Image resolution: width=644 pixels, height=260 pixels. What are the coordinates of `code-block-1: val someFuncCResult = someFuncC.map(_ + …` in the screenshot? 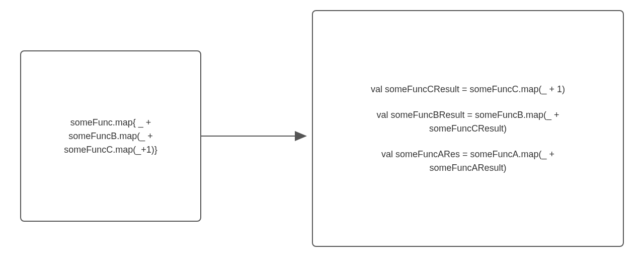 It's located at (468, 90).